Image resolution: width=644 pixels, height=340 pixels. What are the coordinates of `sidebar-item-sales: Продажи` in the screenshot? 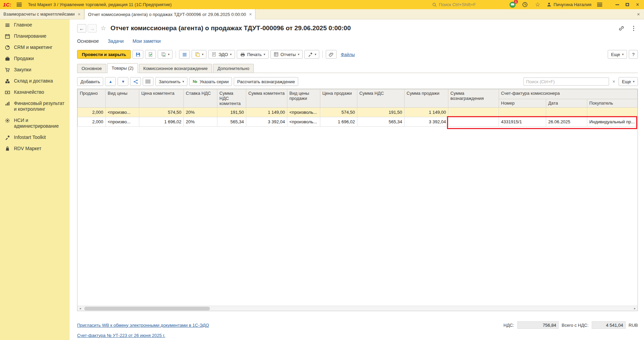 It's located at (35, 58).